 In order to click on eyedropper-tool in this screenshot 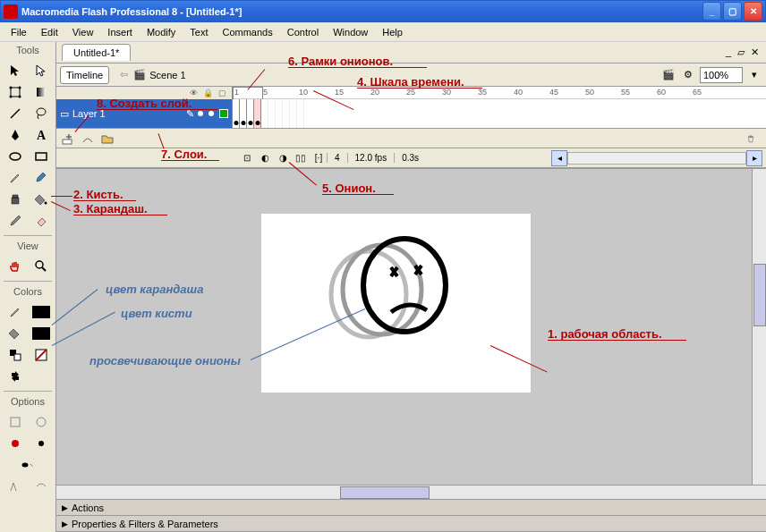, I will do `click(14, 221)`.